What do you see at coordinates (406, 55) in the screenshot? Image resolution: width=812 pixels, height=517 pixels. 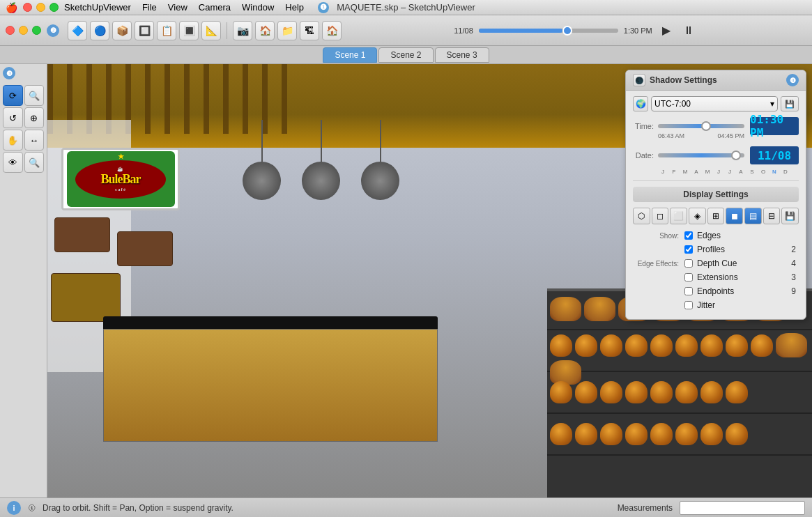 I see `scene-tab-2: Scene 2` at bounding box center [406, 55].